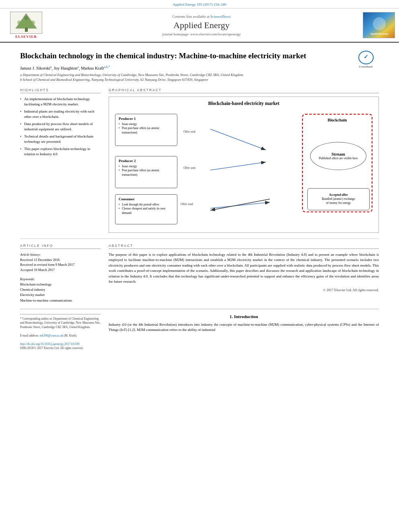 The width and height of the screenshot is (399, 532). I want to click on producer1-box: Producer 1 Issue energy Post purchase of…, so click(146, 130).